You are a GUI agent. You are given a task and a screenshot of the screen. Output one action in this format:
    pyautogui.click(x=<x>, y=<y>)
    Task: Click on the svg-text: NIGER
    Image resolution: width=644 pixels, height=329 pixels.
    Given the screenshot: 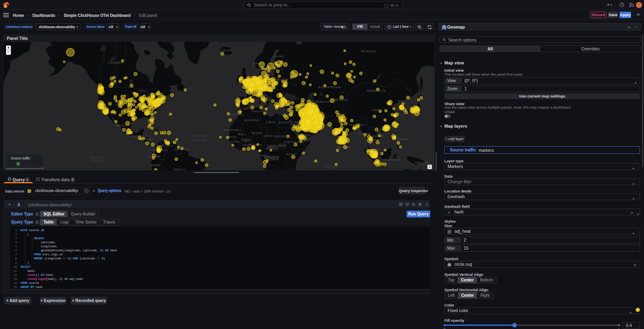 What is the action you would take?
    pyautogui.click(x=258, y=133)
    